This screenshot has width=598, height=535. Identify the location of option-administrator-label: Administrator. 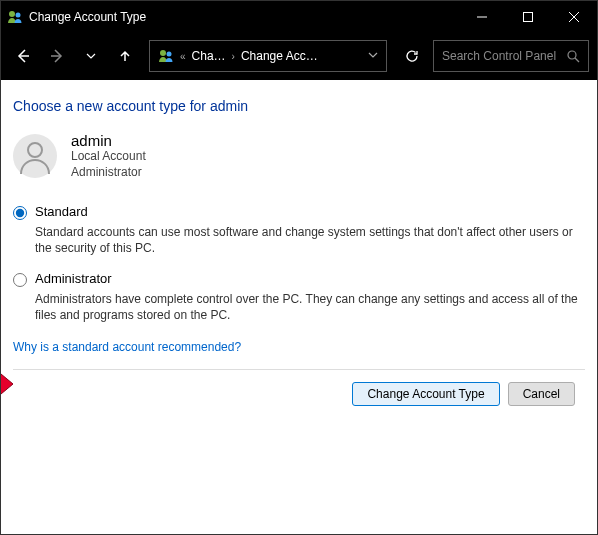
(74, 278).